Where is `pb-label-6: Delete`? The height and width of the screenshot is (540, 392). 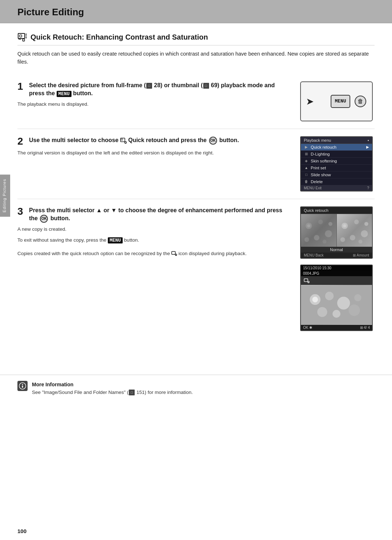
pb-label-6: Delete is located at coordinates (317, 182).